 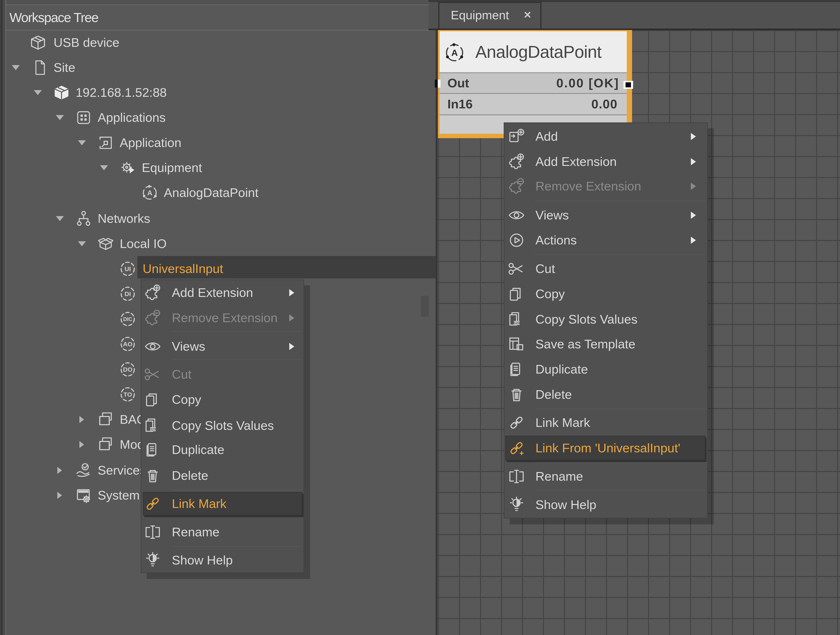 I want to click on svg-text: UI, so click(x=128, y=269).